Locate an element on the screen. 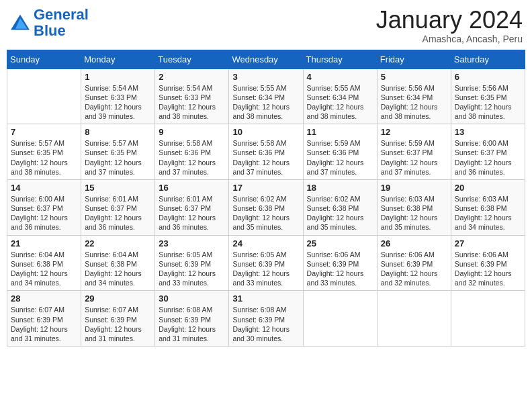 The height and width of the screenshot is (411, 532). daylight-text-cont: and 30 minutes. is located at coordinates (258, 338).